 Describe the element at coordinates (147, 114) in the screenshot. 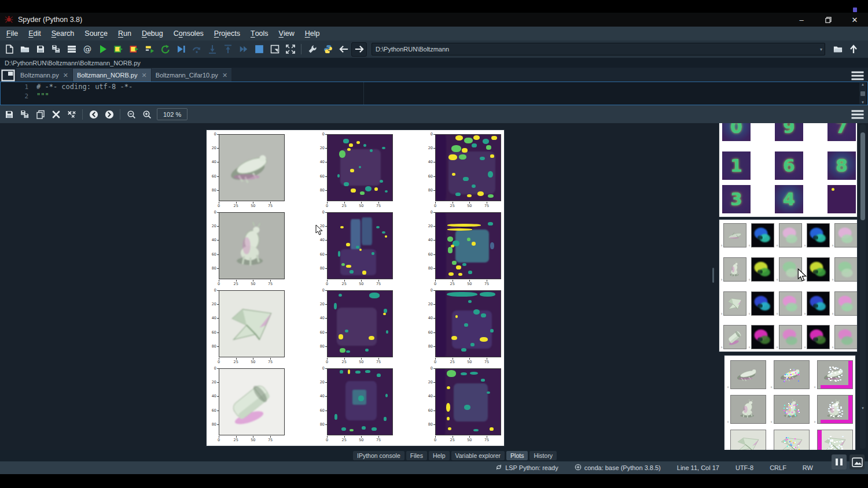

I see `zoom-in-button` at that location.